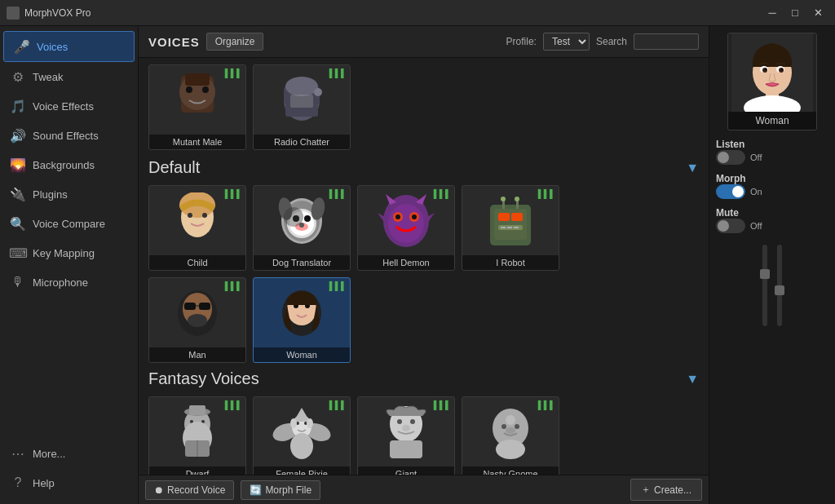 This screenshot has height=504, width=835. I want to click on section-fantasy-heading: Fantasy Voices ▼, so click(424, 378).